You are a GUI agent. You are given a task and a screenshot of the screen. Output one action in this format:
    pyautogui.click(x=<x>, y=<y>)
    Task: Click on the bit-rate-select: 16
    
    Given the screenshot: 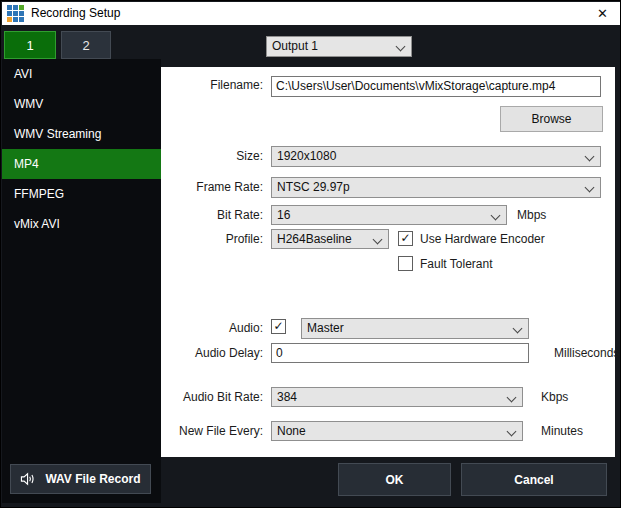 What is the action you would take?
    pyautogui.click(x=389, y=215)
    